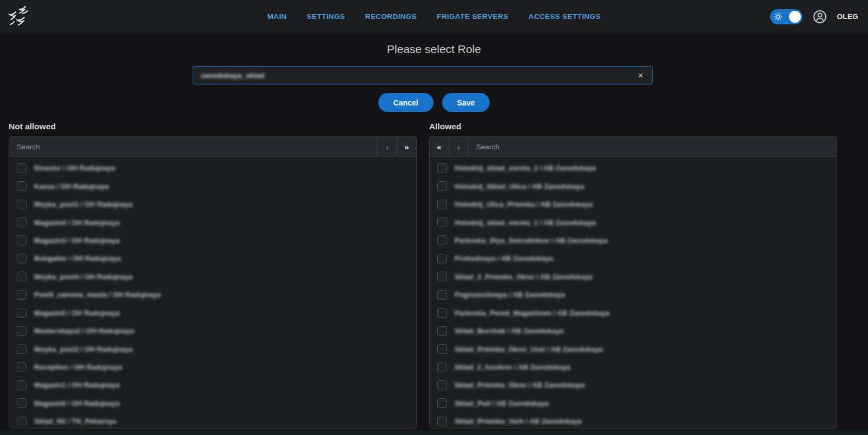 This screenshot has width=868, height=435. What do you see at coordinates (213, 168) in the screenshot?
I see `list-item: Director / OH Radujnaya` at bounding box center [213, 168].